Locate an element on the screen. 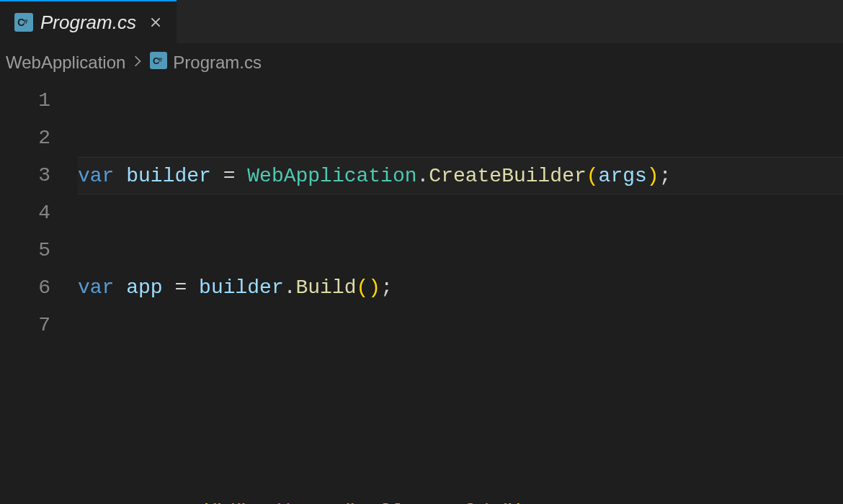  line-number: 3 is located at coordinates (25, 176).